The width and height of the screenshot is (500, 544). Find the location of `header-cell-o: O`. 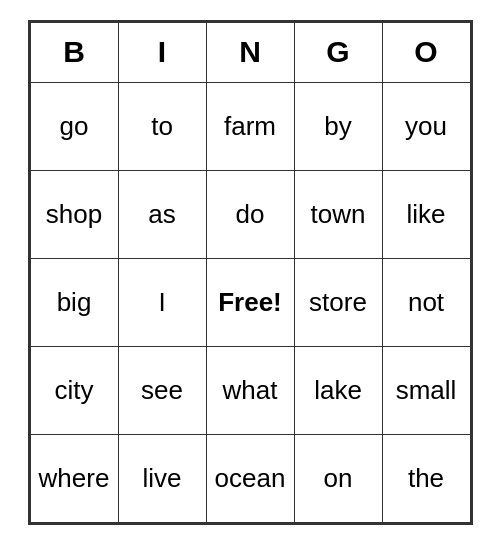

header-cell-o: O is located at coordinates (426, 52).